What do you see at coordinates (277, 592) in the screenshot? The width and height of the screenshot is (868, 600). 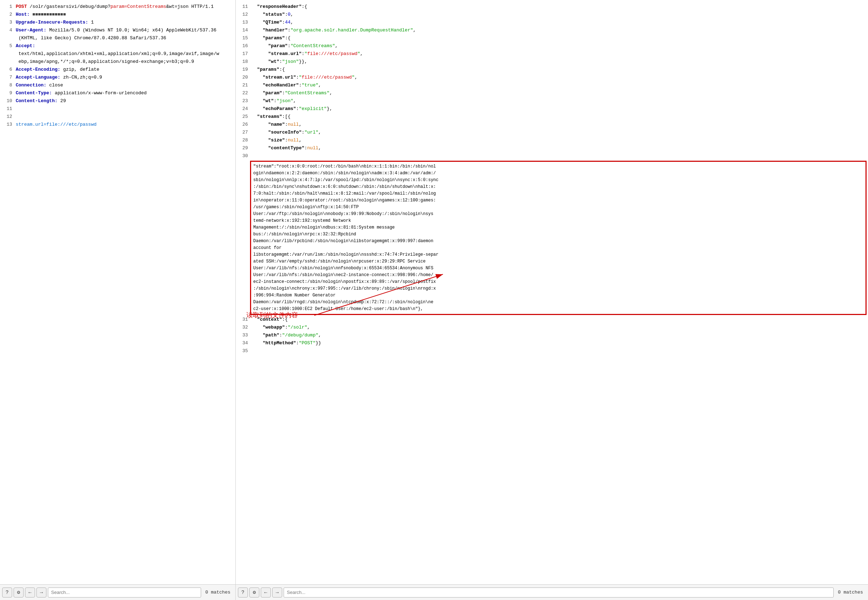 I see `forward-btn-right: →` at bounding box center [277, 592].